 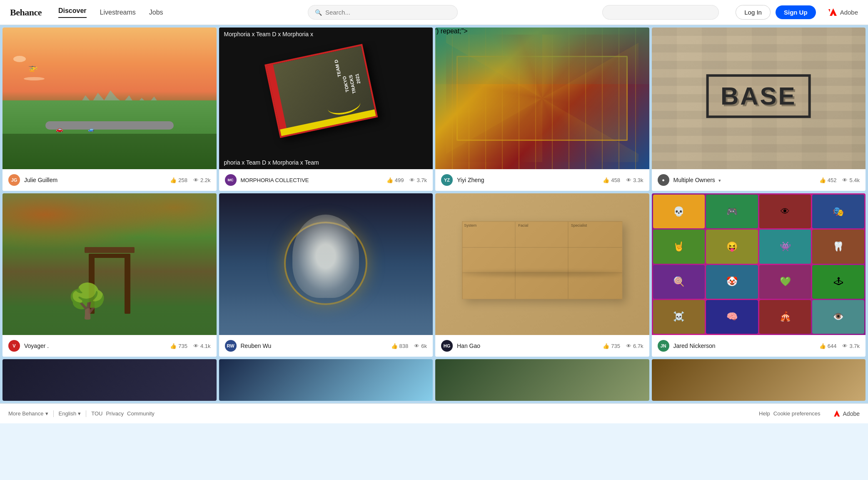 What do you see at coordinates (422, 180) in the screenshot?
I see `view-count-2: 3.7k` at bounding box center [422, 180].